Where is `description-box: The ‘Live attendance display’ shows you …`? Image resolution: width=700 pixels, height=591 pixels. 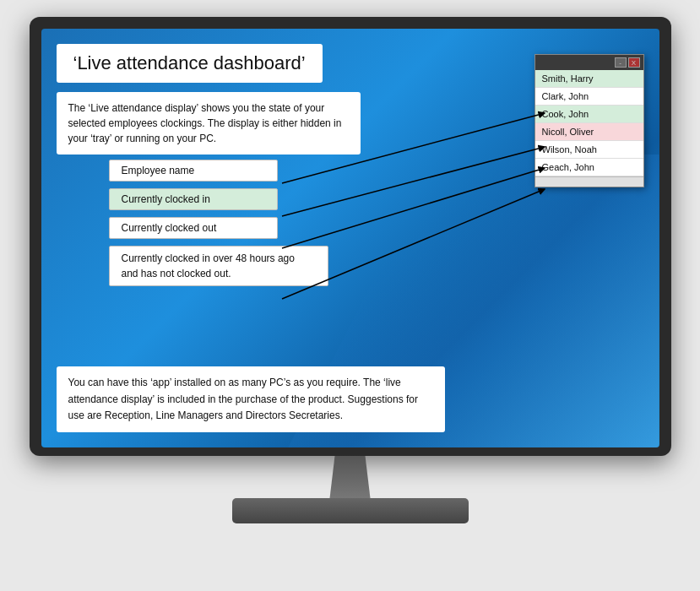
description-box: The ‘Live attendance display’ shows you … is located at coordinates (209, 123).